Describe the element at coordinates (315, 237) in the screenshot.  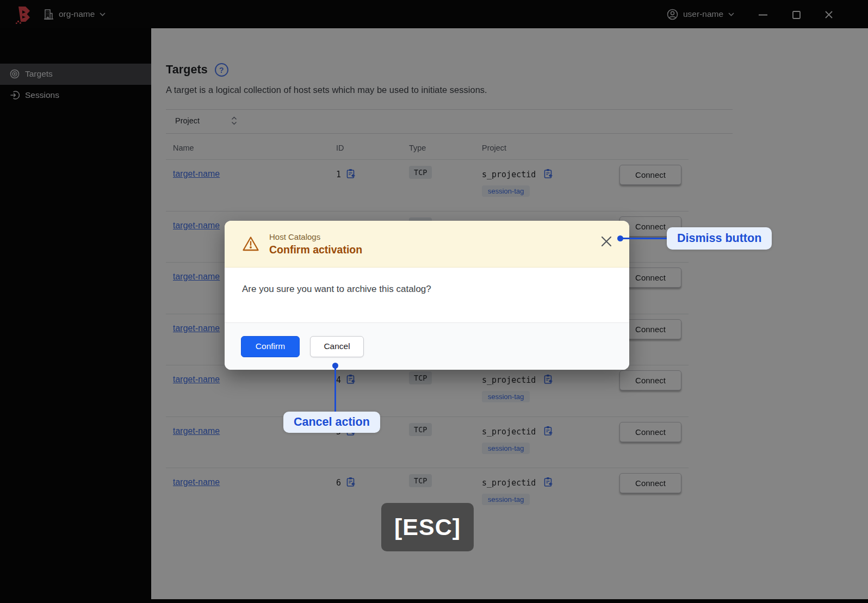
I see `dialog-eyebrow: Host Catalogs` at that location.